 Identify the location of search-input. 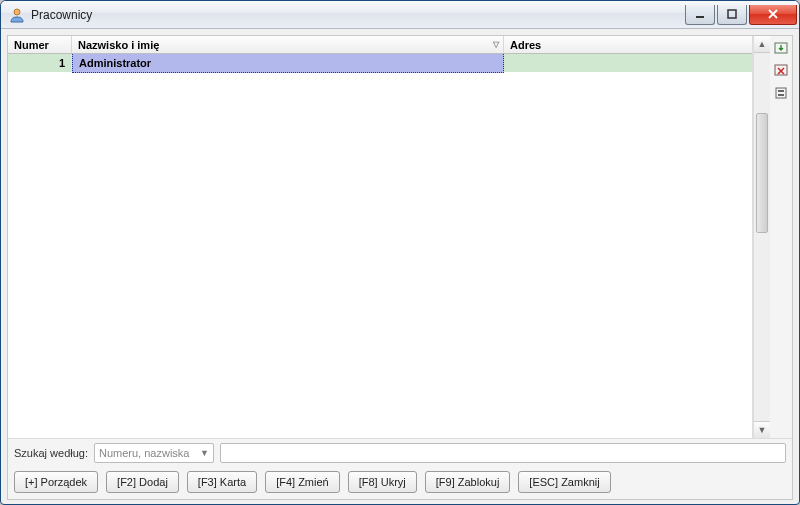
(503, 453).